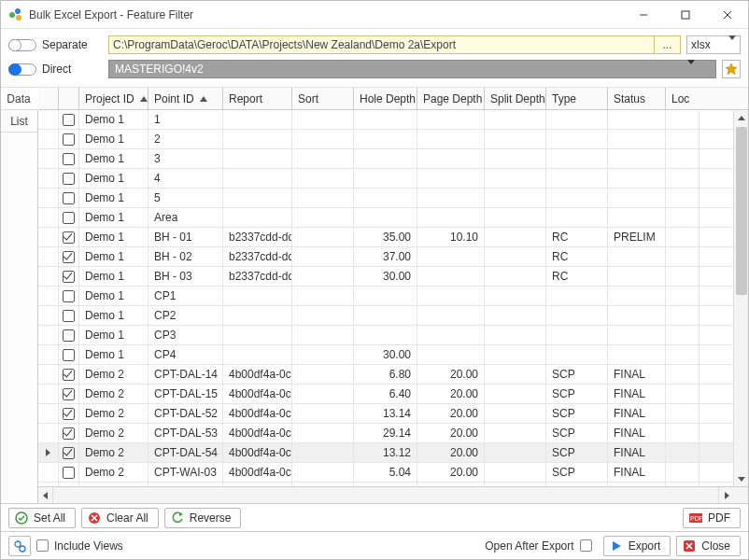  What do you see at coordinates (393, 258) in the screenshot?
I see `table-row: Demo 1BH - 02b2337cdd-dd...37.00RC` at bounding box center [393, 258].